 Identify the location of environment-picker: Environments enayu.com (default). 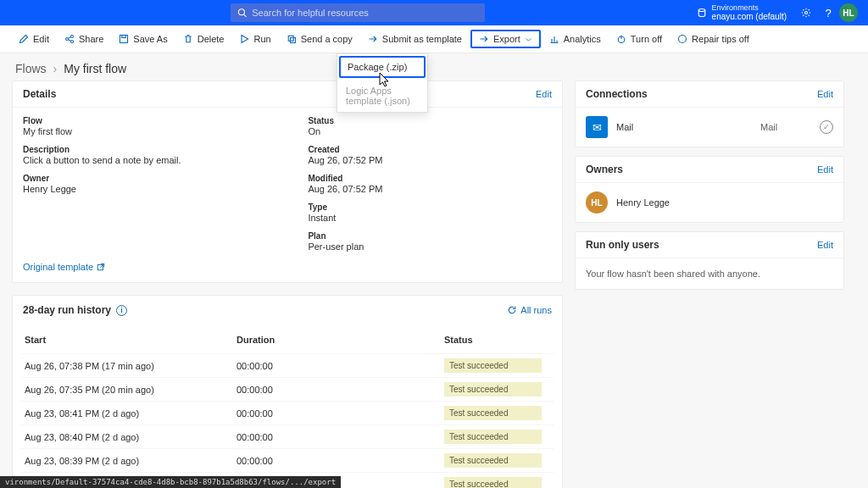
(742, 14).